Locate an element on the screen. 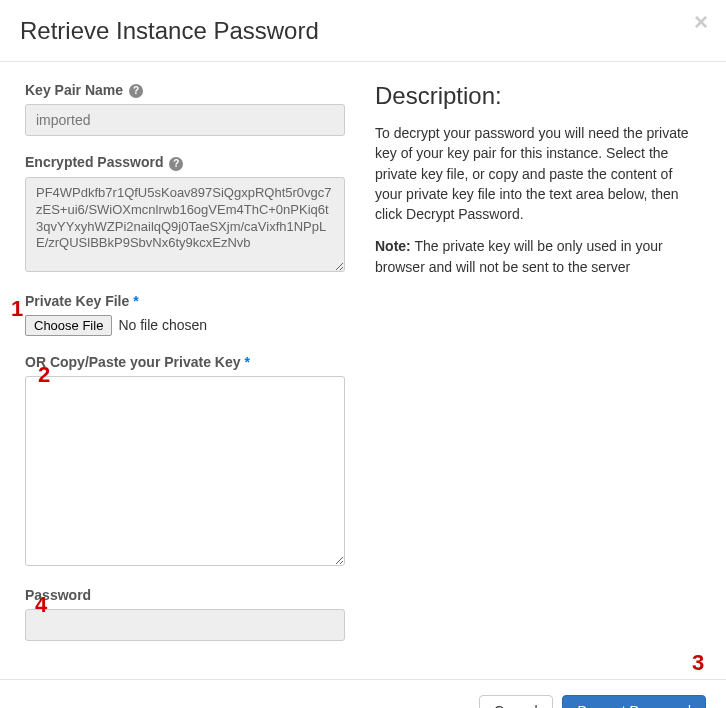 The height and width of the screenshot is (708, 726). paste-private-key-label: OR Copy/Paste your Private Key * is located at coordinates (185, 362).